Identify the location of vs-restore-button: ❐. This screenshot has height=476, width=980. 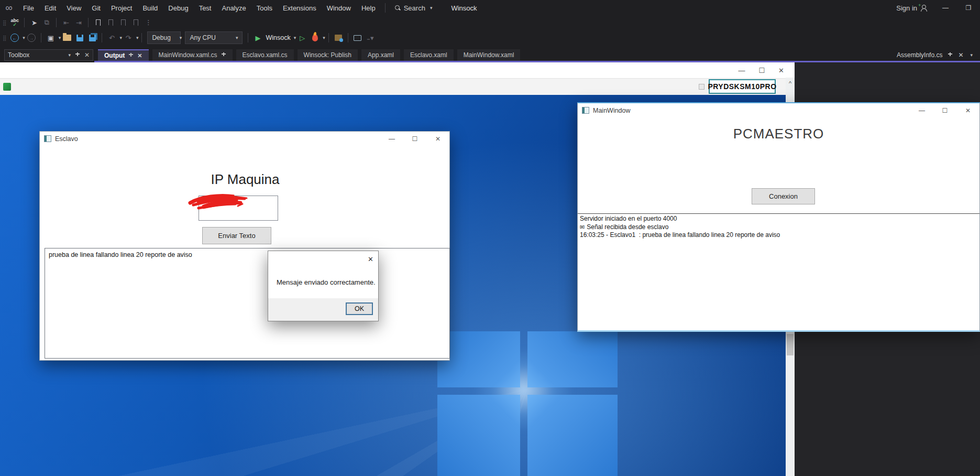
(968, 8).